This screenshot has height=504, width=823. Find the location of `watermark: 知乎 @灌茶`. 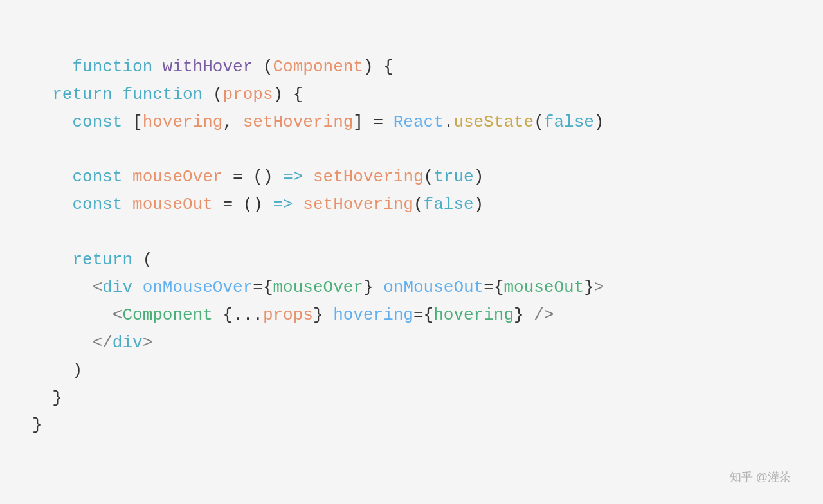

watermark: 知乎 @灌茶 is located at coordinates (760, 477).